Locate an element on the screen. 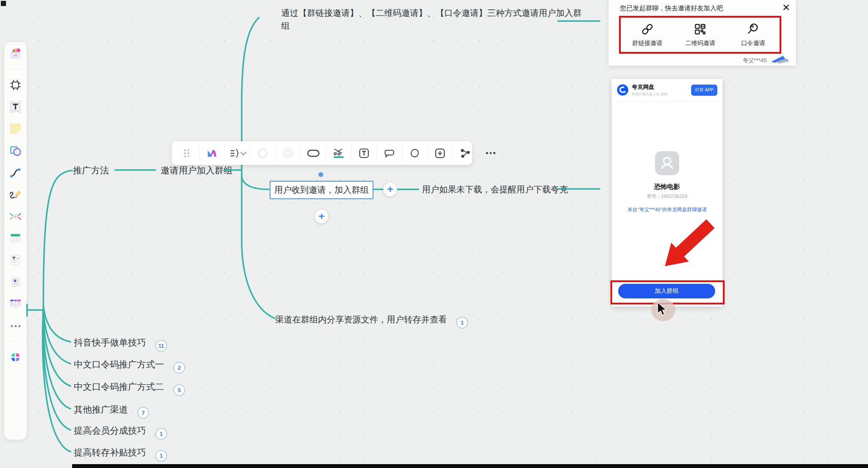 The width and height of the screenshot is (868, 468). insert-node-icon is located at coordinates (440, 153).